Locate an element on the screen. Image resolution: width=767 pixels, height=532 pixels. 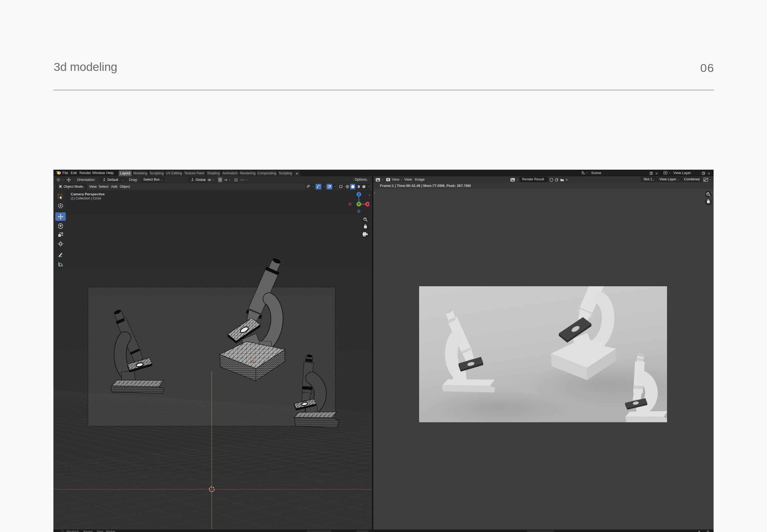
svg-text: Z is located at coordinates (359, 194).